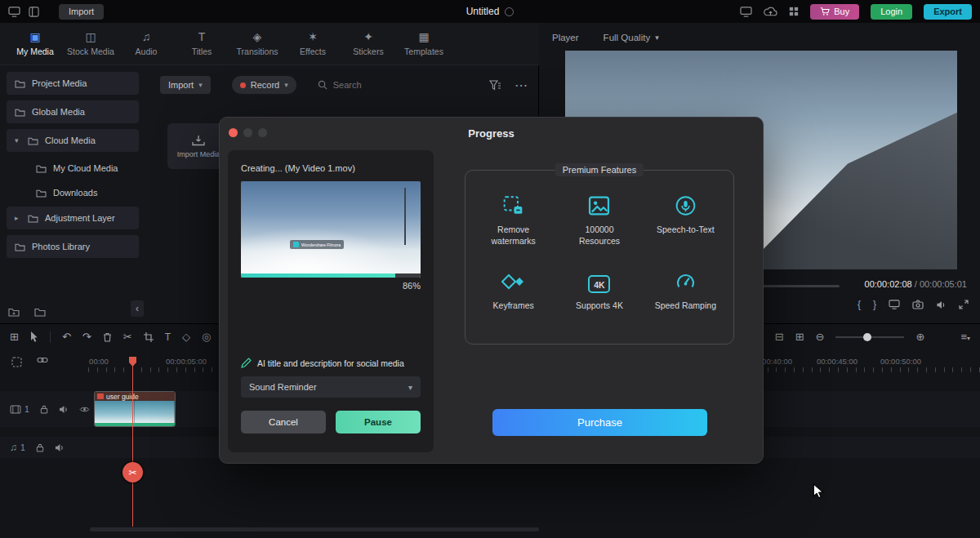 The image size is (980, 538). Describe the element at coordinates (34, 336) in the screenshot. I see `select-tool-icon` at that location.